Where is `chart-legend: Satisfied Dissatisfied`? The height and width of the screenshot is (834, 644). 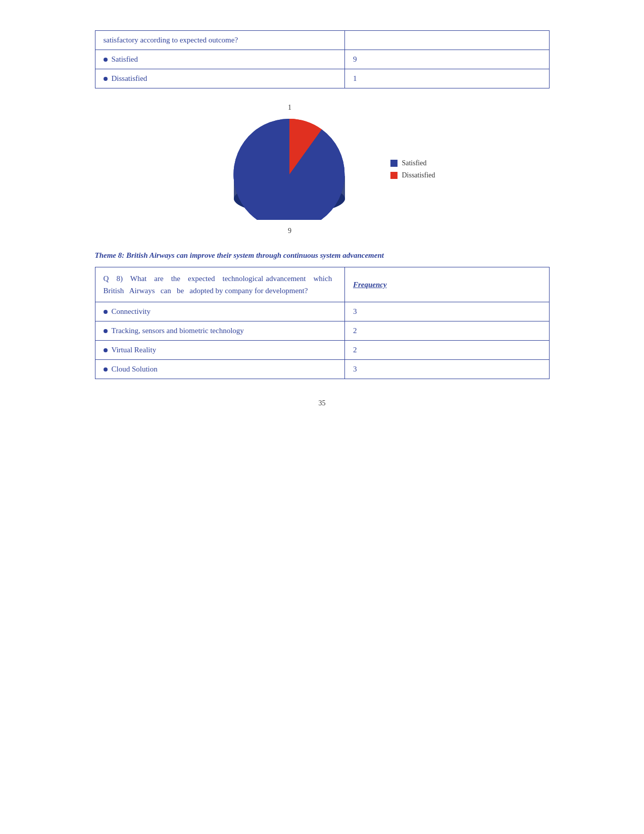 chart-legend: Satisfied Dissatisfied is located at coordinates (413, 169).